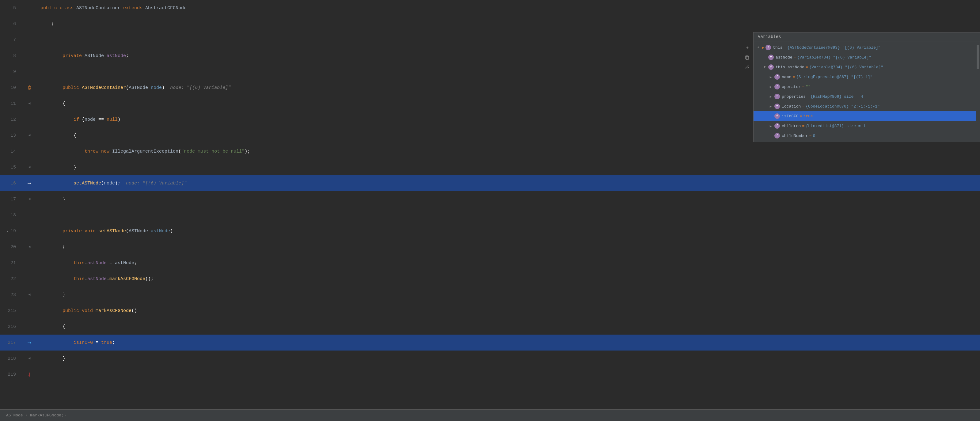 The height and width of the screenshot is (421, 980). I want to click on breadcrumb-item-astnode: ASTNode, so click(14, 415).